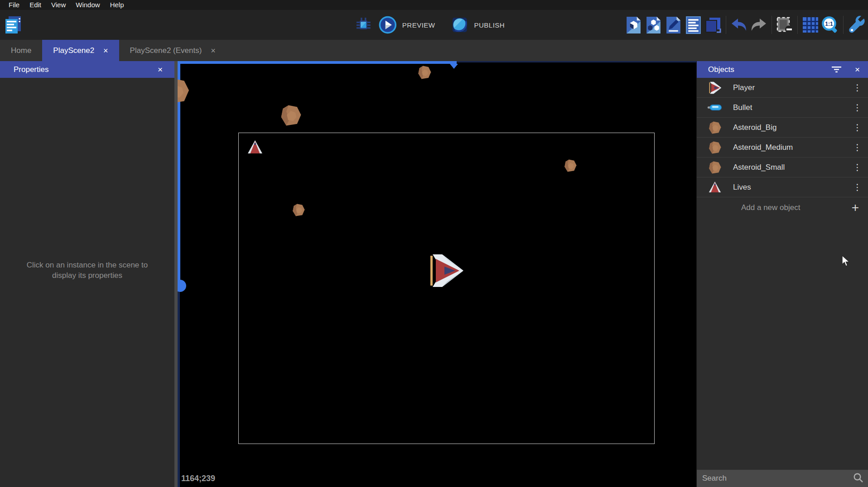  What do you see at coordinates (782, 208) in the screenshot?
I see `add-object-row: Add a new object +` at bounding box center [782, 208].